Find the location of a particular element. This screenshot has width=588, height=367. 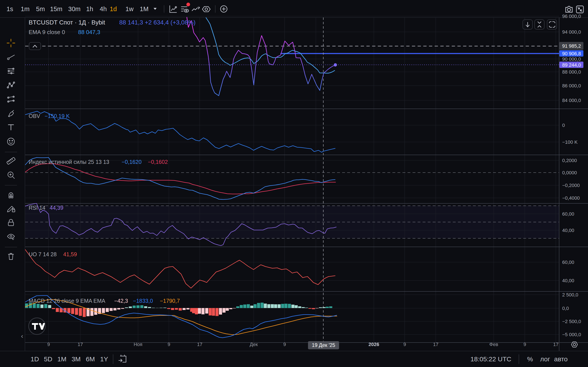

svg-text: −150,19 K is located at coordinates (57, 116).